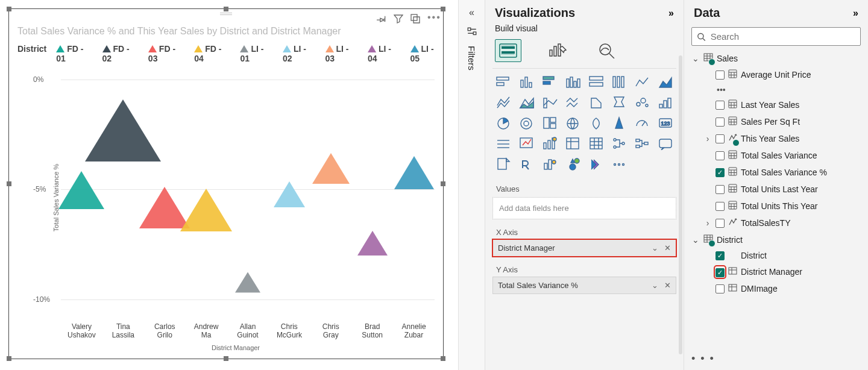 This screenshot has height=370, width=868. What do you see at coordinates (607, 51) in the screenshot?
I see `analytics-tab` at bounding box center [607, 51].